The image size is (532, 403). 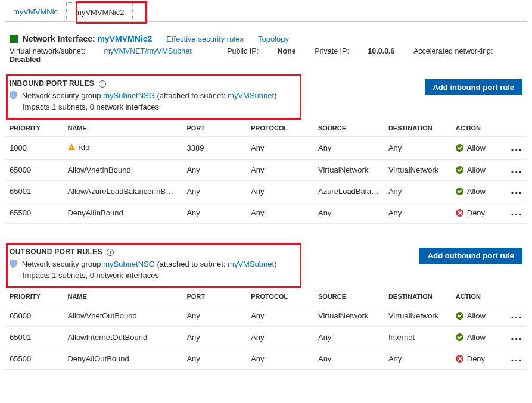 What do you see at coordinates (205, 39) in the screenshot?
I see `effective-rules-link: Effective security rules` at bounding box center [205, 39].